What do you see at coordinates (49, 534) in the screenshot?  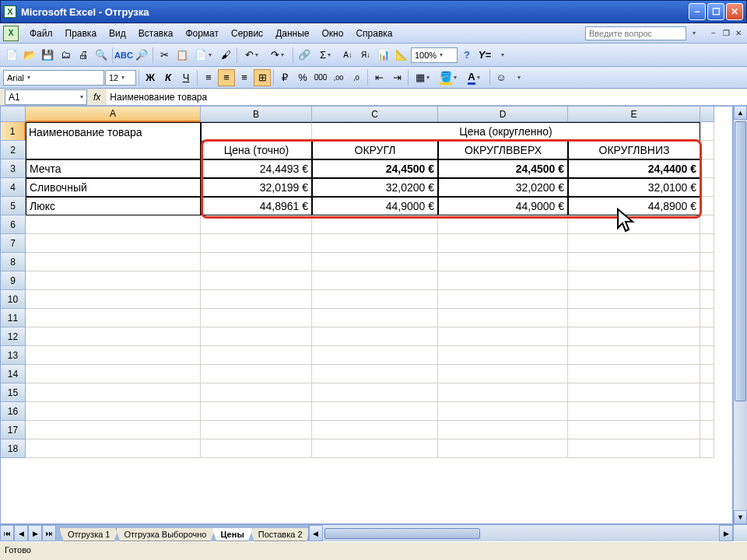 I see `tab-last-icon: ⏭` at bounding box center [49, 534].